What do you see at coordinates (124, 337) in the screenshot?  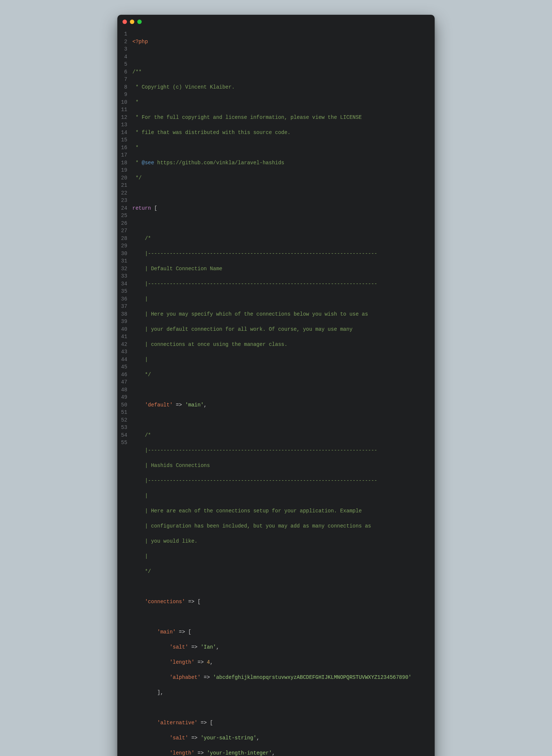 I see `line-number: 41` at bounding box center [124, 337].